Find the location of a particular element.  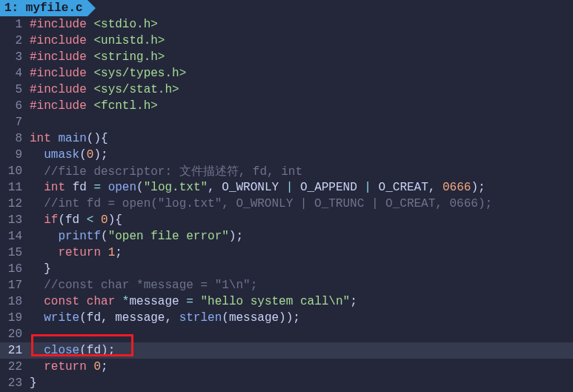

code-text: umask(0); is located at coordinates (67, 155).